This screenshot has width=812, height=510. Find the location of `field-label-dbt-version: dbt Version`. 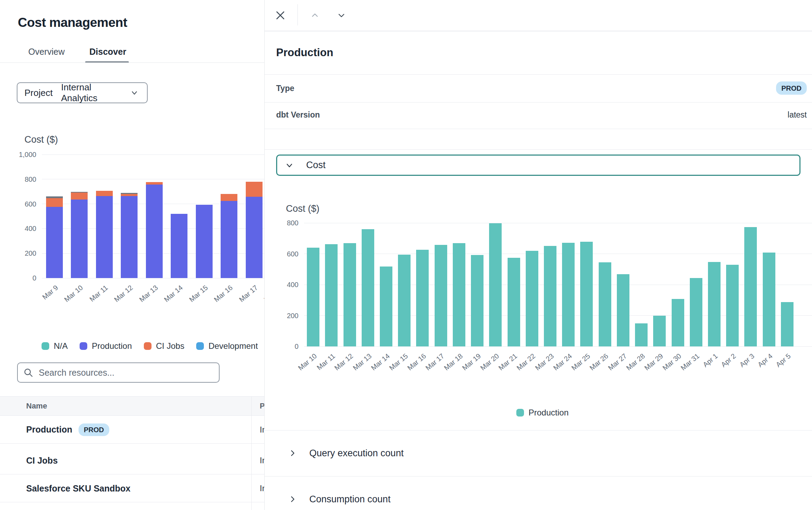

field-label-dbt-version: dbt Version is located at coordinates (298, 115).